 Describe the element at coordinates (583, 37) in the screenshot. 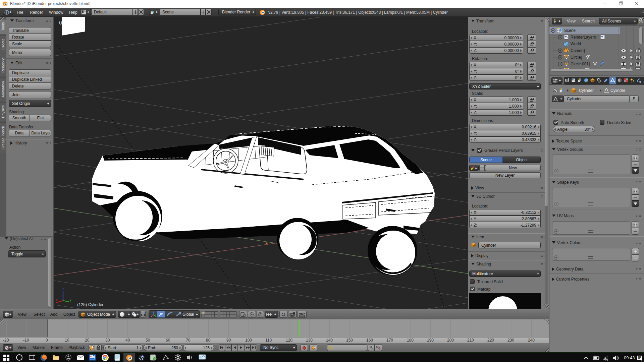

I see `svg-text: RenderLayers` at that location.